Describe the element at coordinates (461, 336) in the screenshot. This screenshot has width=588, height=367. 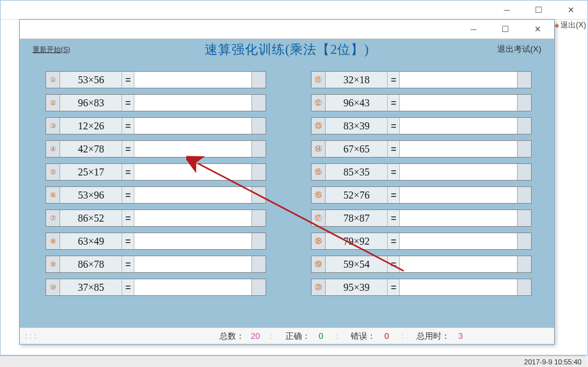
I see `time-value: 3` at that location.